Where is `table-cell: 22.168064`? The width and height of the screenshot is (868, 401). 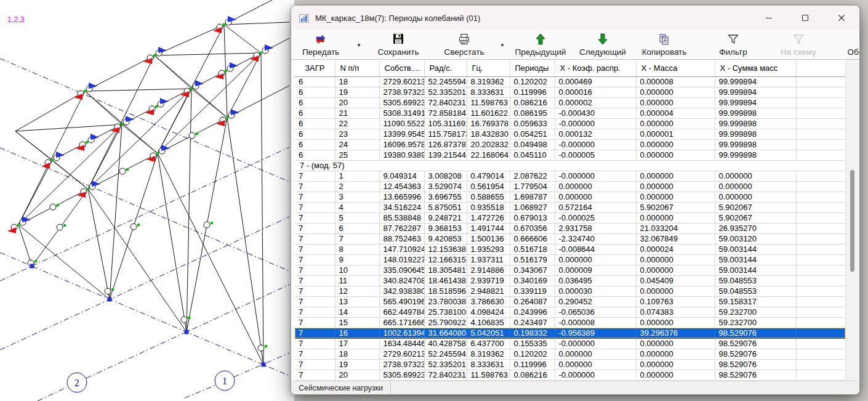
table-cell: 22.168064 is located at coordinates (488, 155).